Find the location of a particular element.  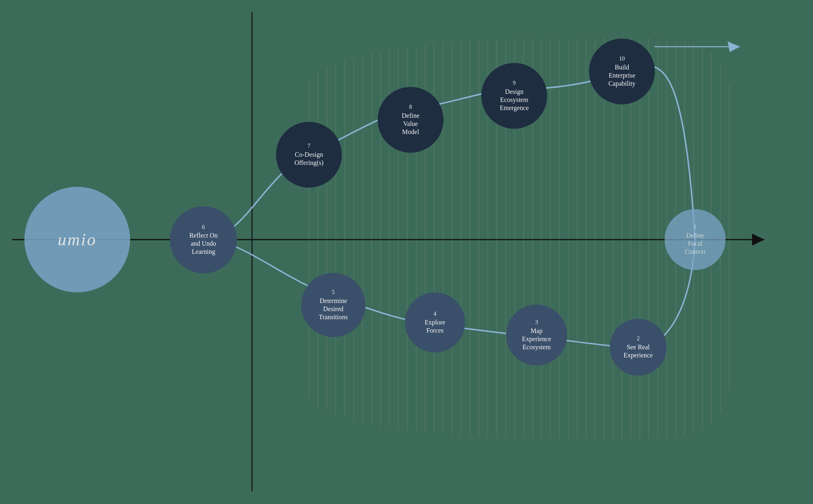

node-4: 4 ExploreForces is located at coordinates (435, 322).